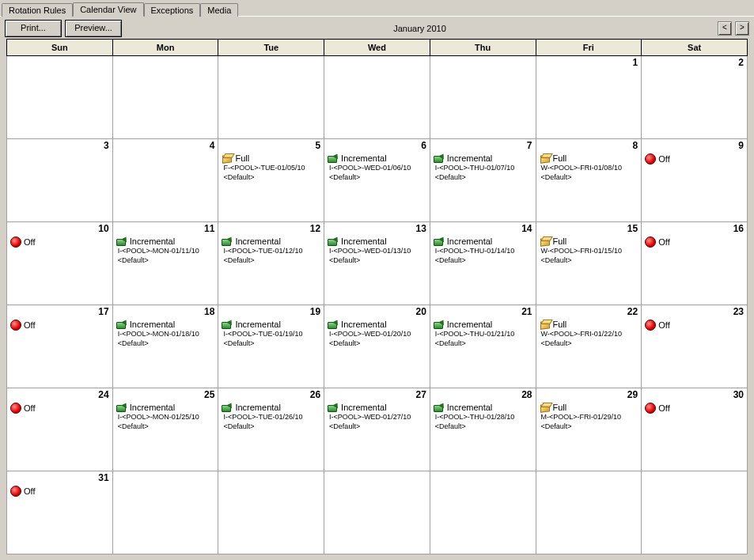  I want to click on calendar-cell: 5FullF-<POOL>-TUE-01/05/10<Default>, so click(271, 180).